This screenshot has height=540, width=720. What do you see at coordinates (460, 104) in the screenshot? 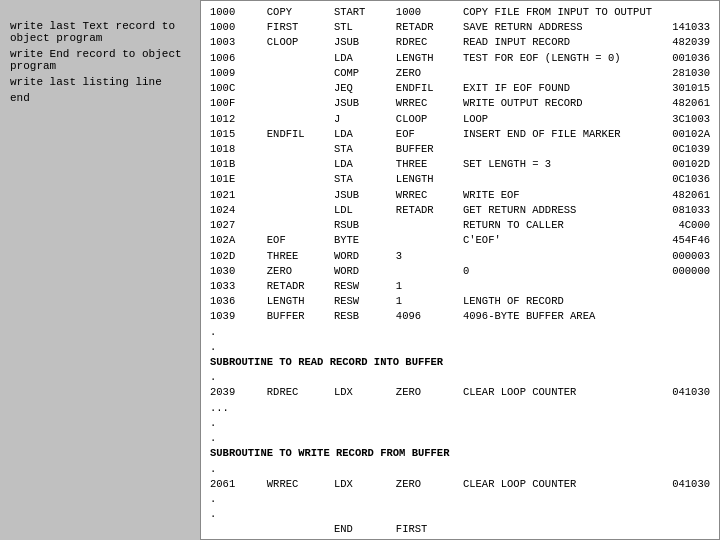
I see `table-row: 100FJSUBWRRECWRITE OUTPUT RECORD482061` at bounding box center [460, 104].